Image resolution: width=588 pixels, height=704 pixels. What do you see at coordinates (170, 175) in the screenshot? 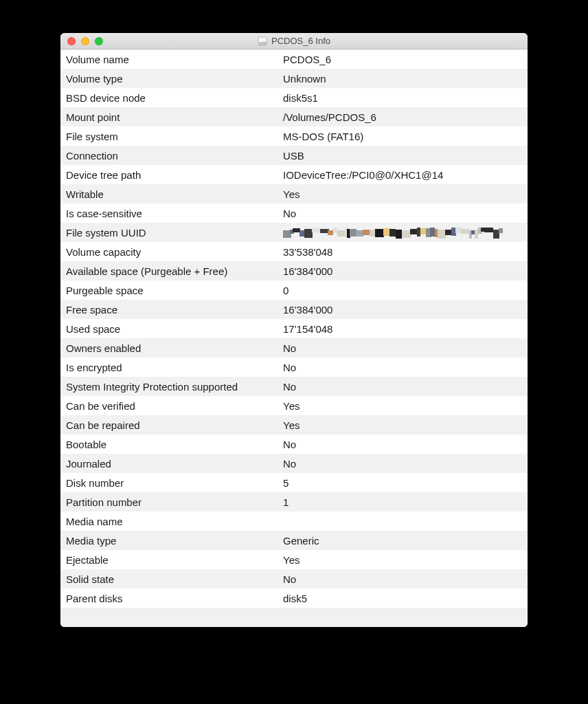
I see `property-label: Device tree path` at bounding box center [170, 175].